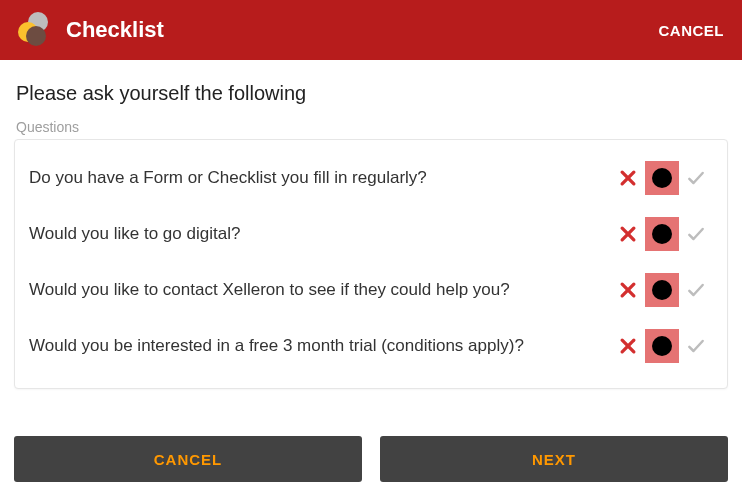 The height and width of the screenshot is (500, 742). What do you see at coordinates (554, 459) in the screenshot?
I see `next-button: NEXT` at bounding box center [554, 459].